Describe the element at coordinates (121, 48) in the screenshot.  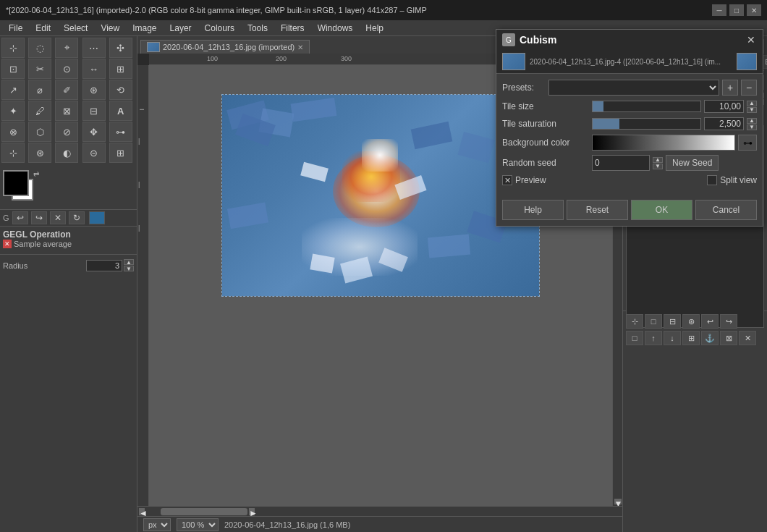
I see `move-tool: ✣` at that location.